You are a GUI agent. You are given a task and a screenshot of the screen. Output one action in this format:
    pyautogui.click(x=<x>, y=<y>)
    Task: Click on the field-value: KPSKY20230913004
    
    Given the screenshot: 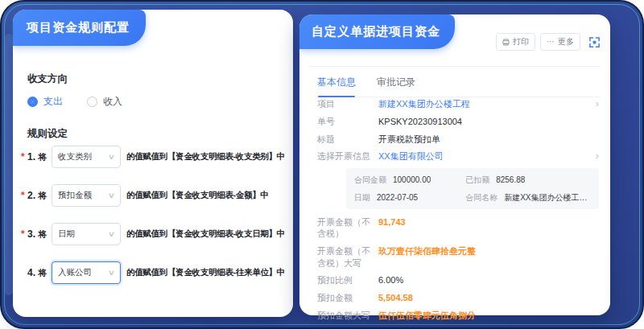 What is the action you would take?
    pyautogui.click(x=483, y=121)
    